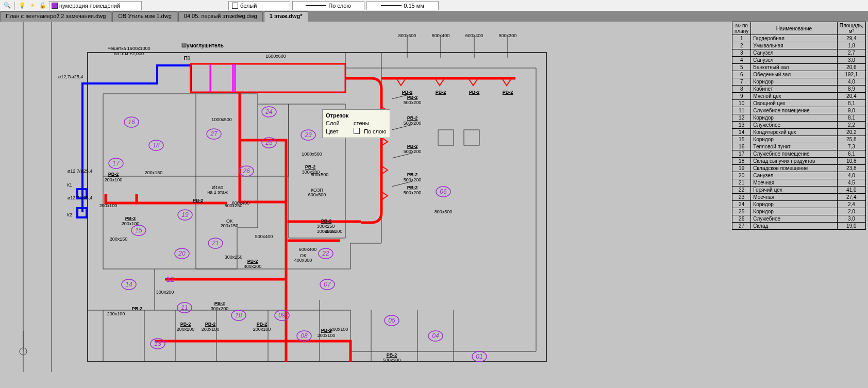 The width and height of the screenshot is (868, 388). What do you see at coordinates (303, 260) in the screenshot?
I see `svg-text: 400х300` at bounding box center [303, 260].